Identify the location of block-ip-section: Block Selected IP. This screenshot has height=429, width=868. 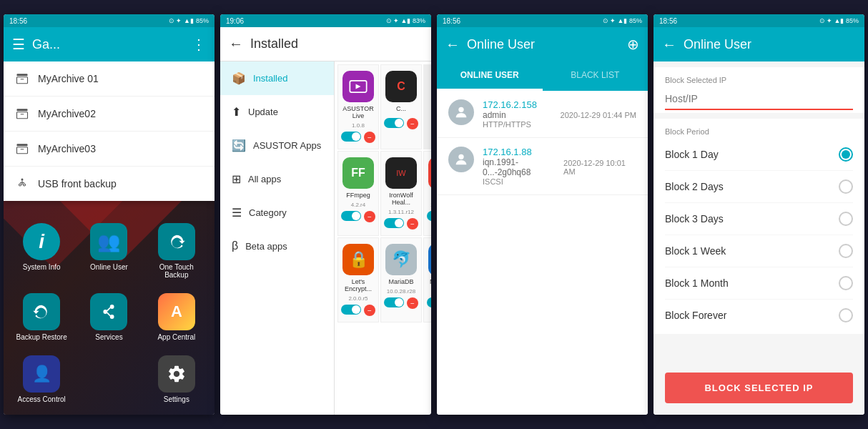
(759, 90).